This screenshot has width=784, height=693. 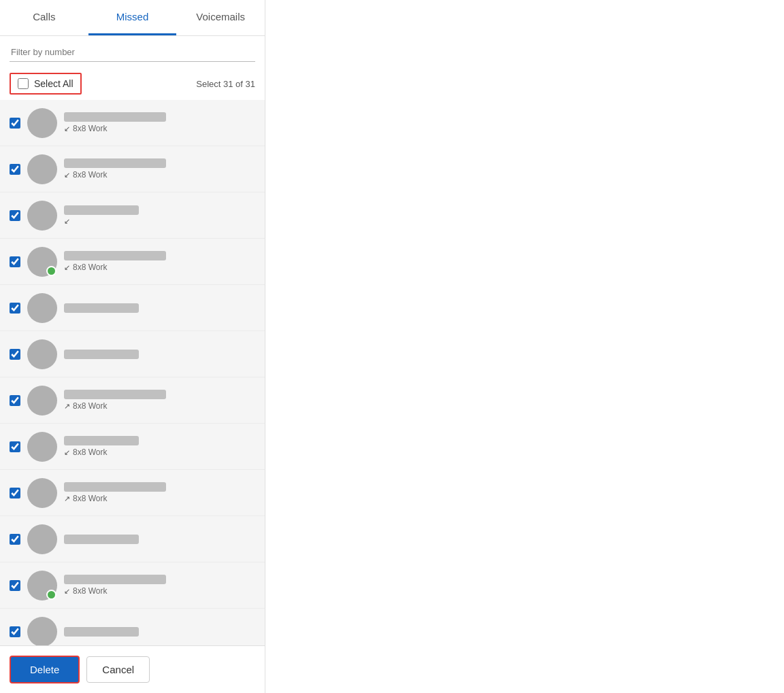 I want to click on select-all-wrap: Select All, so click(x=46, y=84).